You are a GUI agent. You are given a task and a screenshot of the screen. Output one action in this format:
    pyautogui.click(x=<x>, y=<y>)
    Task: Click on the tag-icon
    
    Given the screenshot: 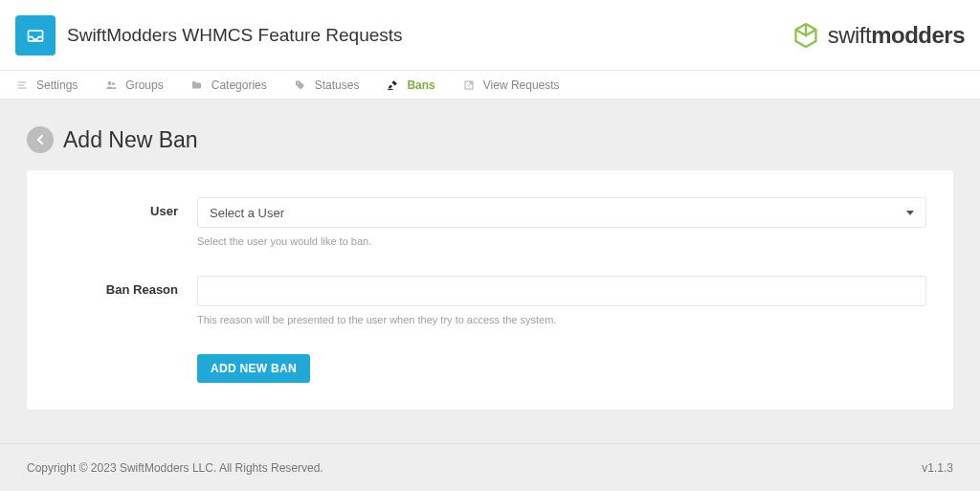 What is the action you would take?
    pyautogui.click(x=301, y=85)
    